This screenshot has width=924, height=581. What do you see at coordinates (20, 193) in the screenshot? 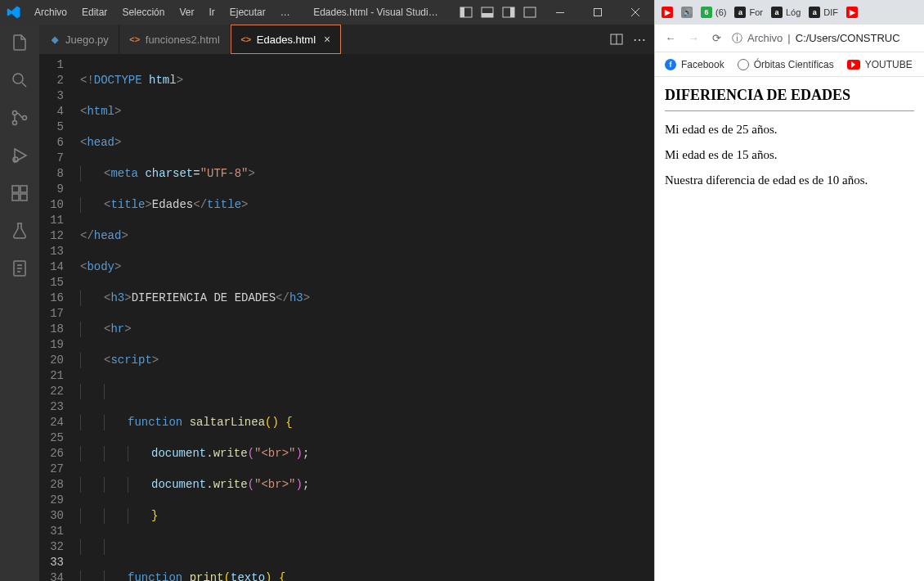
I see `extensions-icon` at bounding box center [20, 193].